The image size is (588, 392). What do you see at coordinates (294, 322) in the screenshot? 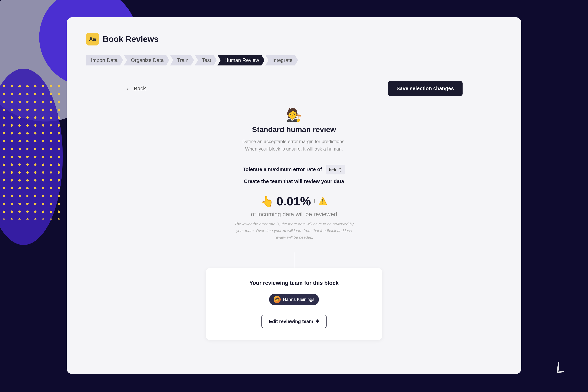
I see `edit-reviewing-team-button: Edit reviewing team ✤` at bounding box center [294, 322].